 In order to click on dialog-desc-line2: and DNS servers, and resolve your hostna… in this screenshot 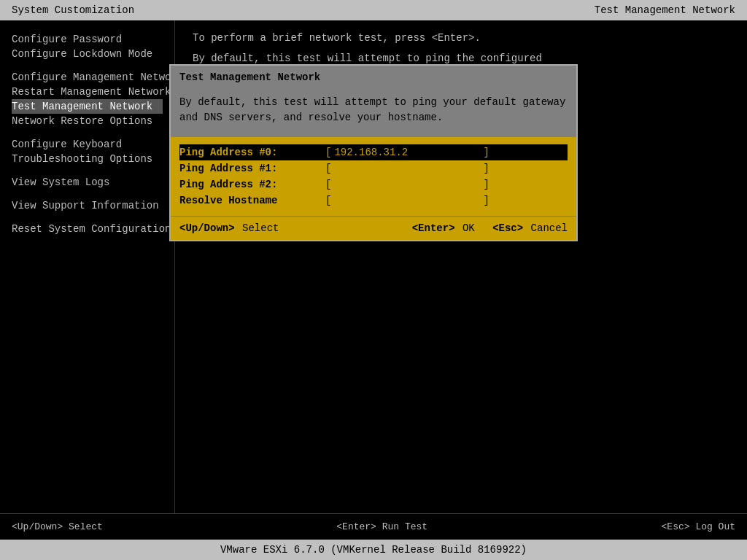, I will do `click(374, 118)`.